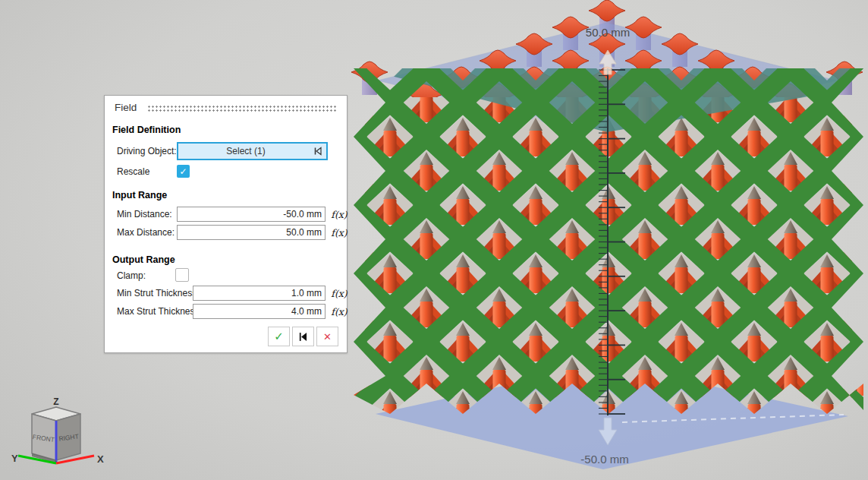  I want to click on cancel-button: ✕, so click(328, 336).